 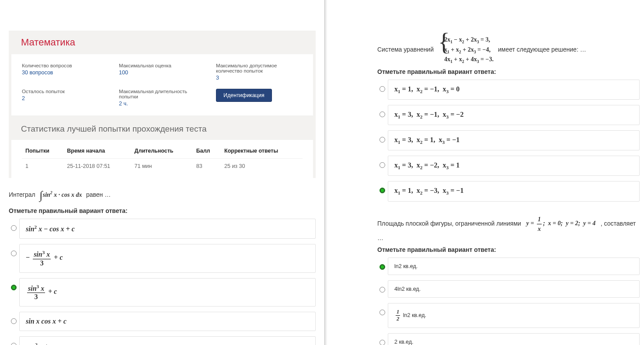 What do you see at coordinates (162, 258) in the screenshot?
I see `answer-row: − sin3 x3 + c` at bounding box center [162, 258].